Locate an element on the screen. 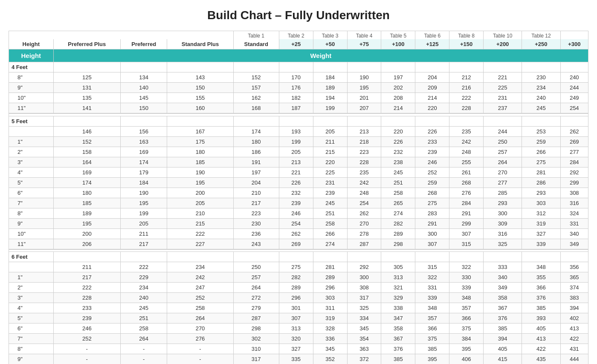 The image size is (597, 364). cell-t8: 394 is located at coordinates (503, 339).